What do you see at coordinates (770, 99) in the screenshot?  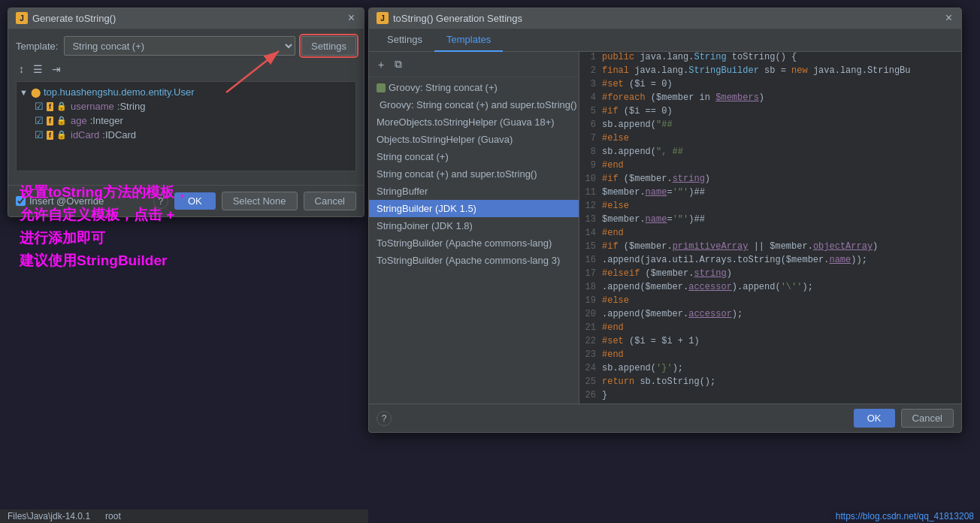 I see `code-line-4: 4 #foreach ($member in $members)` at bounding box center [770, 99].